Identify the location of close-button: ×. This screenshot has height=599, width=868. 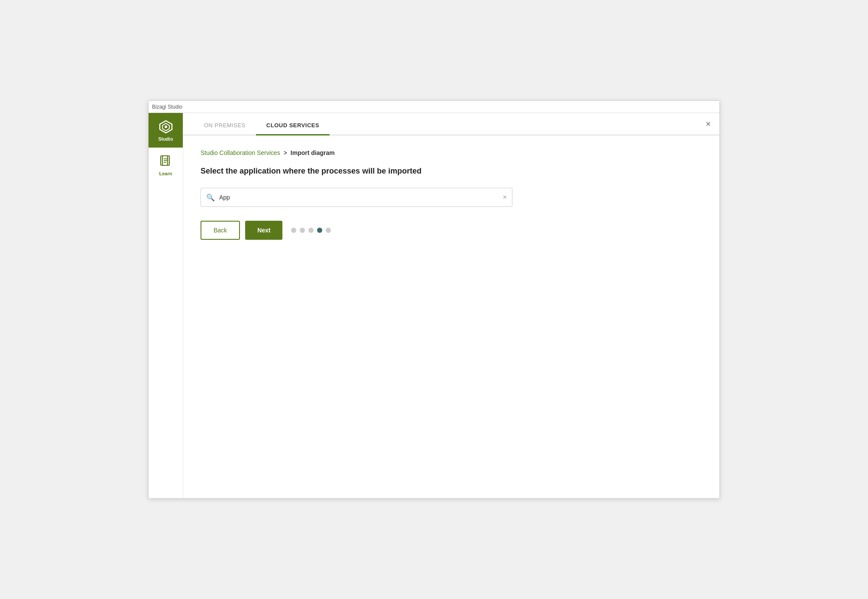
(708, 124).